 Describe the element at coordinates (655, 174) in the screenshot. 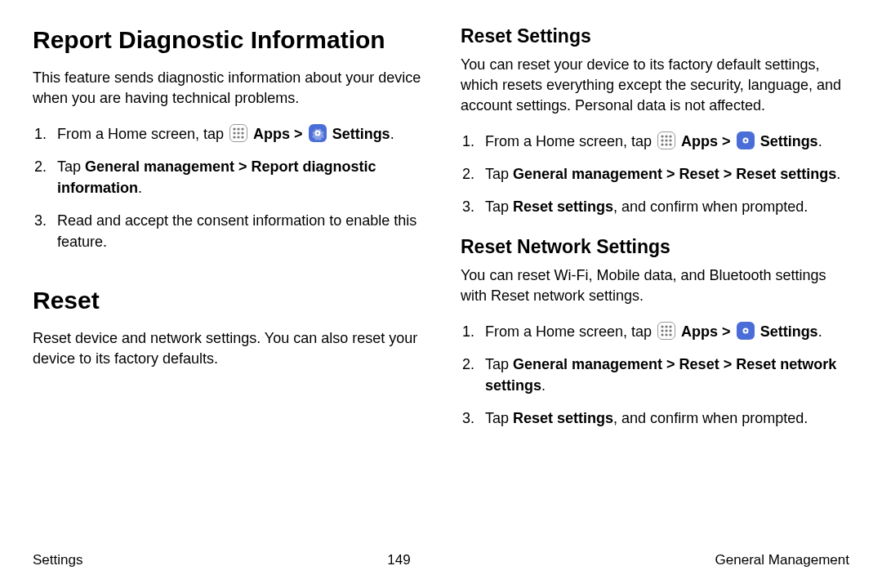

I see `step-item: Tap General management > Reset > Reset s…` at that location.